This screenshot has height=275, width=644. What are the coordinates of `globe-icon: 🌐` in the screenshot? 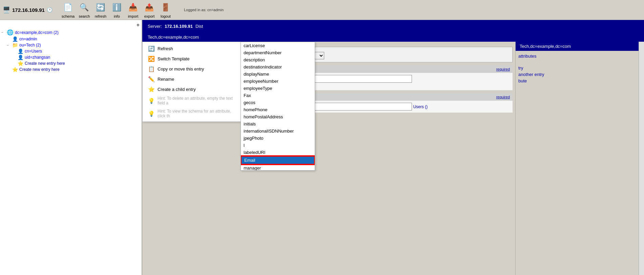 It's located at (10, 33).